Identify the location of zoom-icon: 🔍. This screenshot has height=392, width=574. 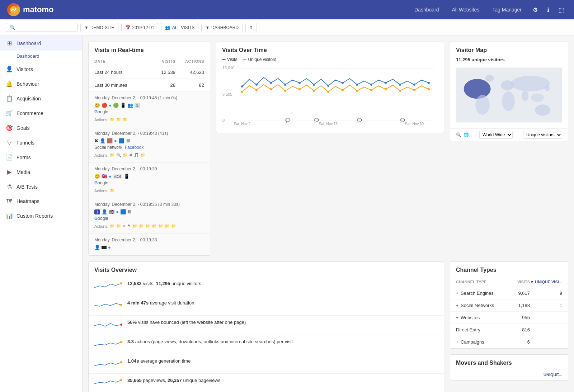
(458, 135).